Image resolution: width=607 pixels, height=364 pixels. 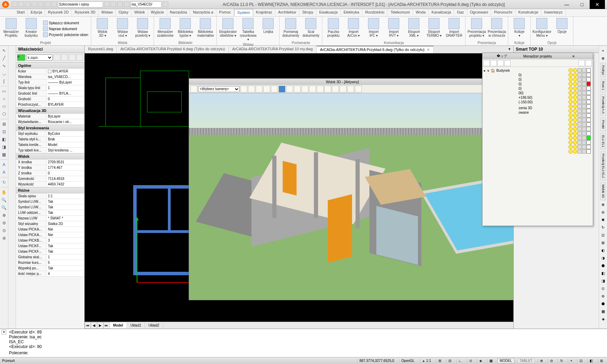 What do you see at coordinates (460, 361) in the screenshot?
I see `status-icon: ∟` at bounding box center [460, 361].